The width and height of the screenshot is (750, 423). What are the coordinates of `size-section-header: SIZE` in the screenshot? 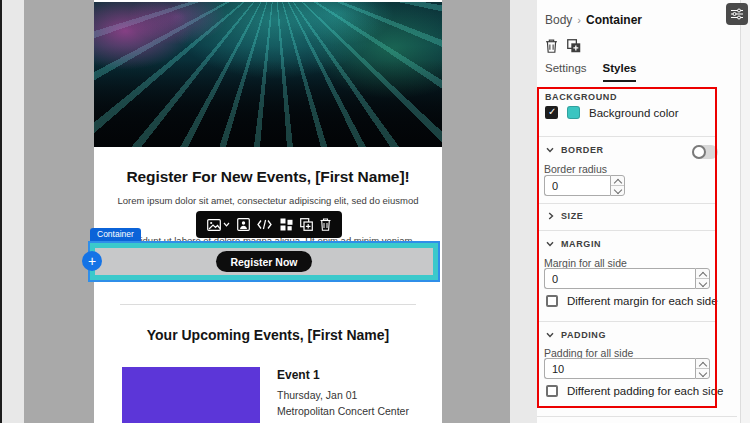 It's located at (566, 216).